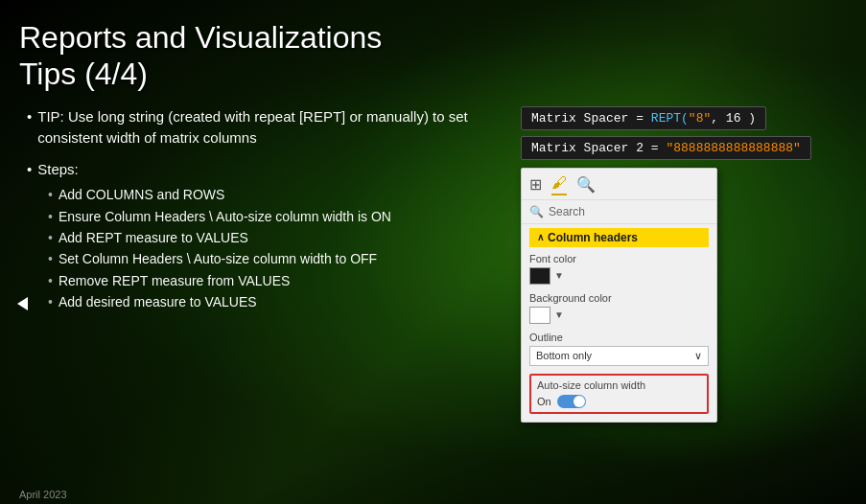 The height and width of the screenshot is (504, 866). Describe the element at coordinates (620, 394) in the screenshot. I see `auto-size-section: Auto-size column width On` at that location.